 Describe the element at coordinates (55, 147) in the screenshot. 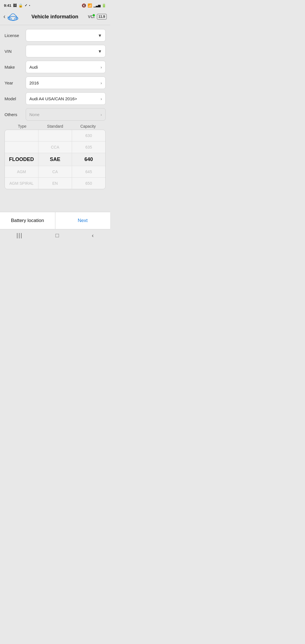

I see `row2-standard: CCA` at that location.